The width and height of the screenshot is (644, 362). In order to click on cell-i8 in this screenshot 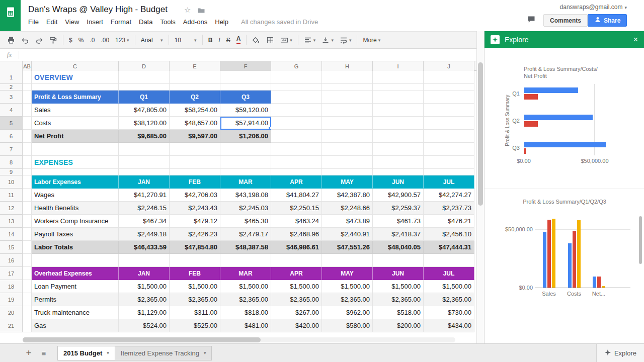, I will do `click(398, 162)`.